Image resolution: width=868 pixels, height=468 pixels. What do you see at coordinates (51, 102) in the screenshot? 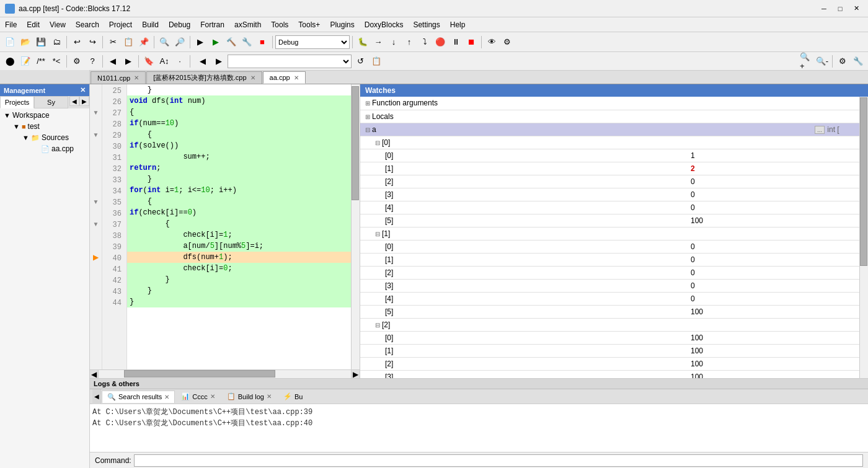
I see `sidebar-tab-sy: Sy` at bounding box center [51, 102].